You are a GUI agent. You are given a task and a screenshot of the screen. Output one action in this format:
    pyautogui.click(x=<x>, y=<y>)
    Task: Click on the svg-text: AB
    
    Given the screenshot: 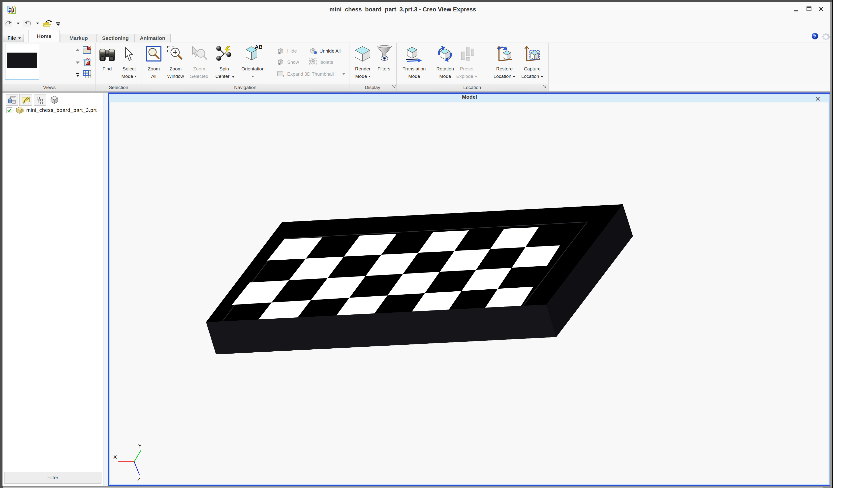 What is the action you would take?
    pyautogui.click(x=258, y=47)
    